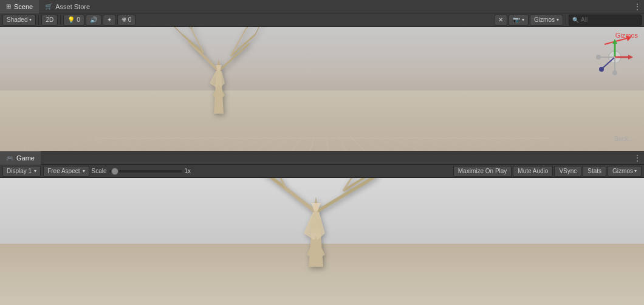  Describe the element at coordinates (533, 171) in the screenshot. I see `mute-label: Mute Audio` at that location.